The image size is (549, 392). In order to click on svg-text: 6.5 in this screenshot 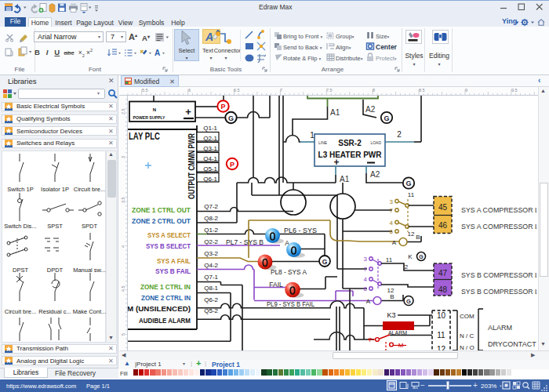, I will do `click(237, 90)`.